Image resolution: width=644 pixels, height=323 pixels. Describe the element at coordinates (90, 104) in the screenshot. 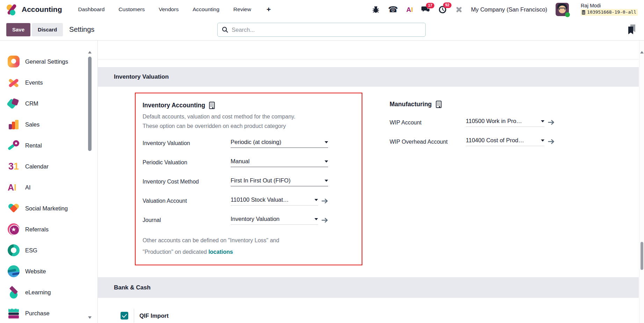

I see `sidebar-scroll-thumb` at that location.